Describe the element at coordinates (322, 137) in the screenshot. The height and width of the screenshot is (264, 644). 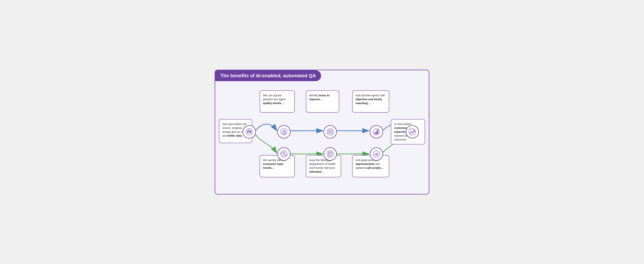
I see `diagram-area: Auto-generated call scores, analysis, an…` at that location.